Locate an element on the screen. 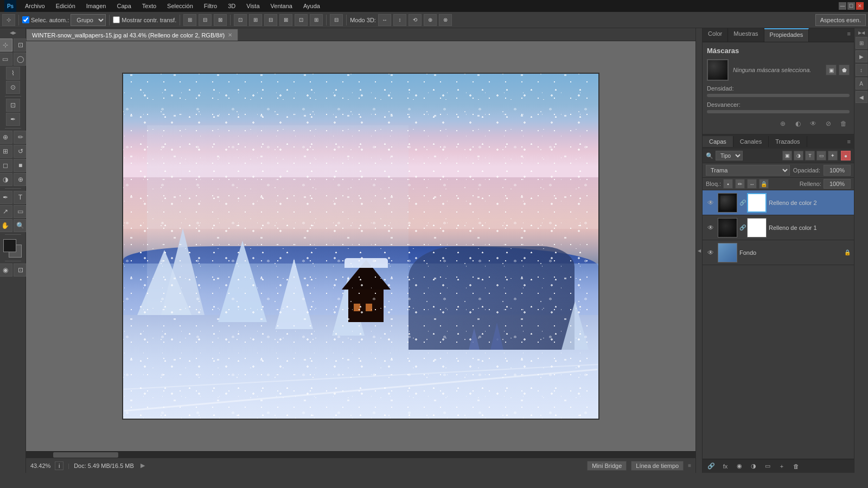 This screenshot has width=868, height=488. quick-selection-tool: ⊙ is located at coordinates (13, 87).